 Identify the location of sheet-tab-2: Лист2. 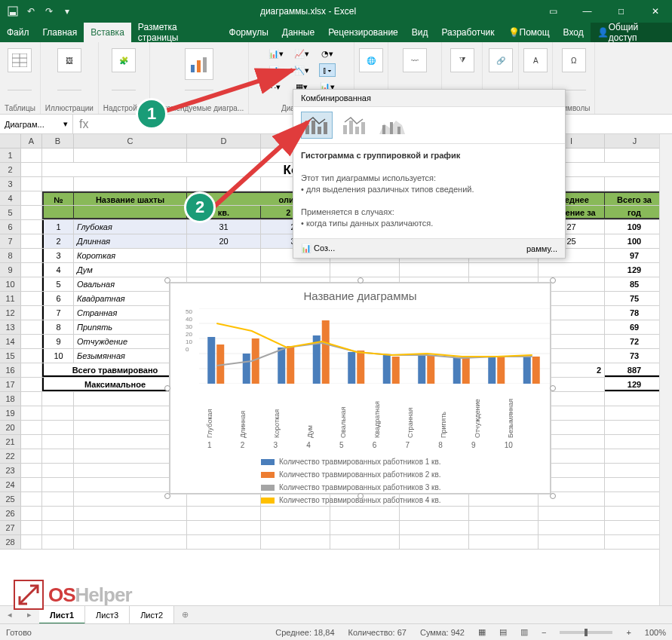
(152, 615).